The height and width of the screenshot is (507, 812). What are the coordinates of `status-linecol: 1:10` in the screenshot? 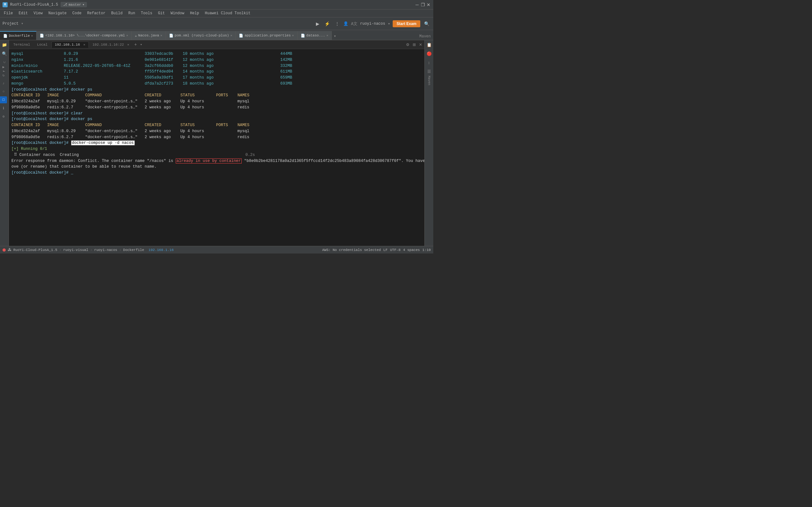 It's located at (427, 250).